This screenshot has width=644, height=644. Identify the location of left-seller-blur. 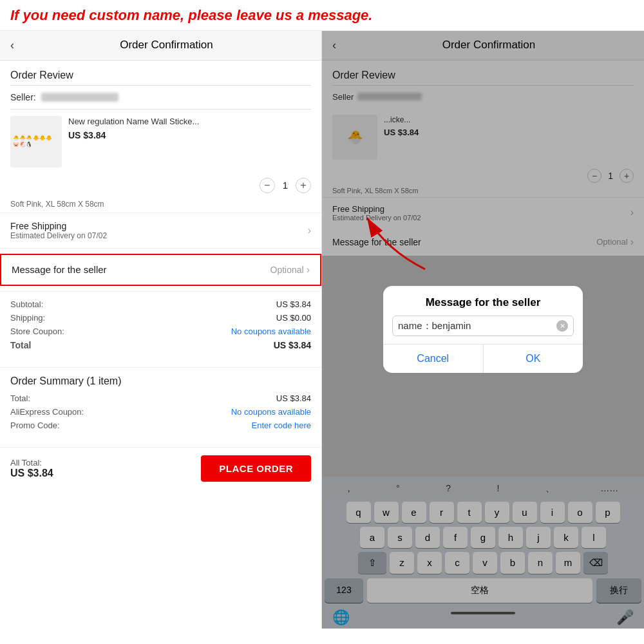
(80, 97).